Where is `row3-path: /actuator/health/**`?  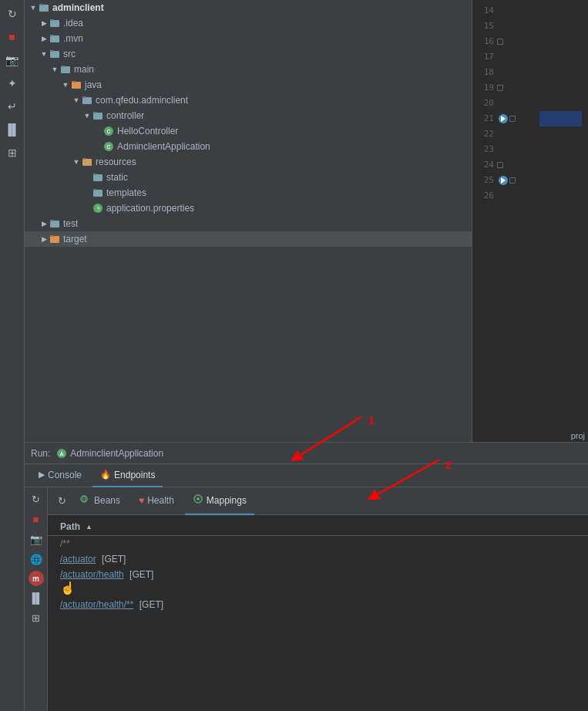
row3-path: /actuator/health/** is located at coordinates (97, 605).